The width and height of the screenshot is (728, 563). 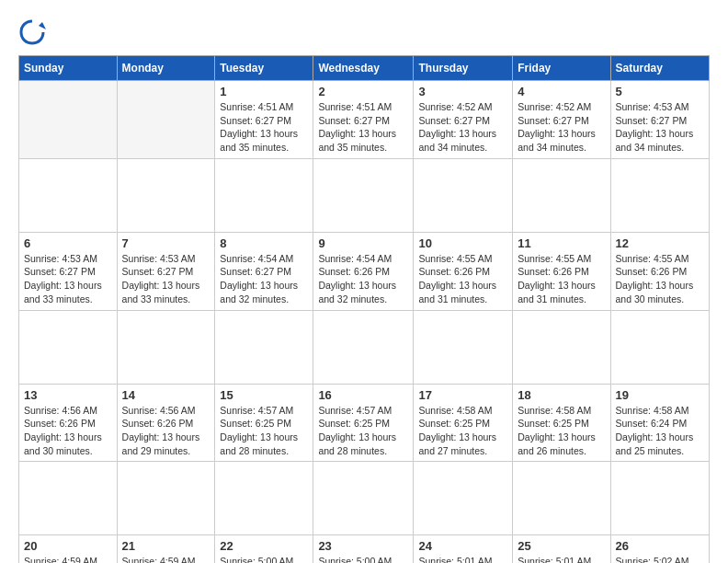 What do you see at coordinates (364, 120) in the screenshot?
I see `calendar-cell: 2Sunrise: 4:51 AMSunset: 6:27 PMDaylight…` at bounding box center [364, 120].